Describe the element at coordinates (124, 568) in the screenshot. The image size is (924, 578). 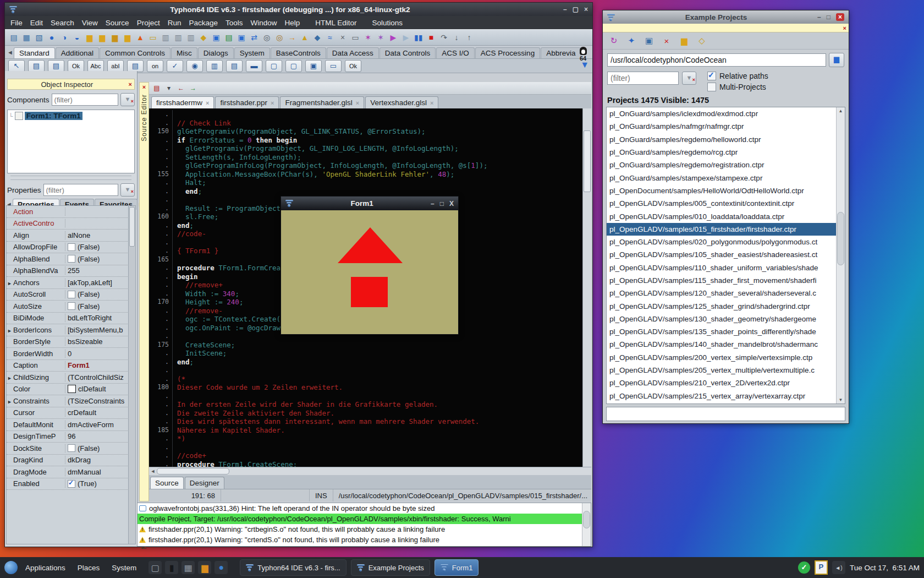
I see `taskbar-menu-system: System` at that location.